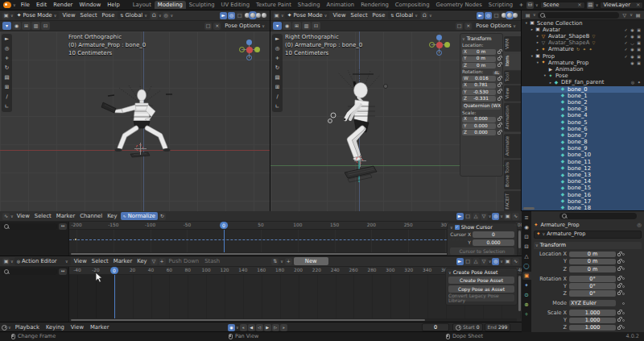  Describe the element at coordinates (261, 271) in the screenshot. I see `dope-ruler: -40-200204060801001201401601802002202402…` at that location.